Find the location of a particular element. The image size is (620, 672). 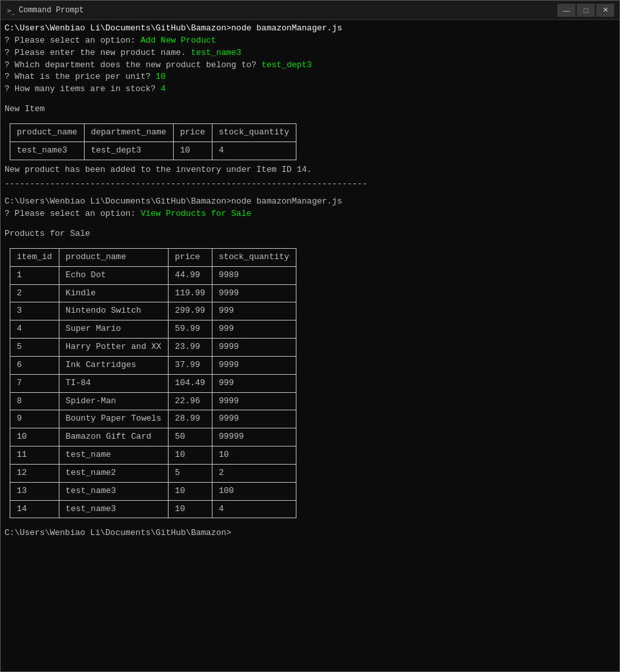

table-row: 14test_name3104 is located at coordinates (154, 509).